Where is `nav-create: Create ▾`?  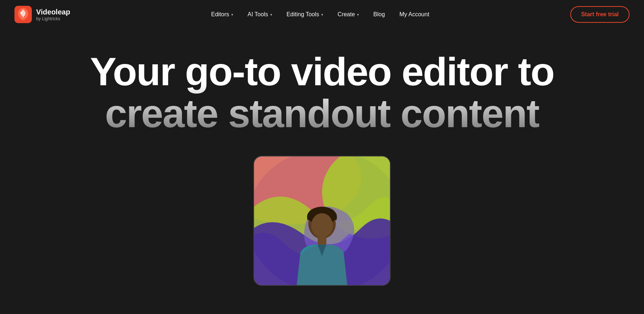 nav-create: Create ▾ is located at coordinates (348, 14).